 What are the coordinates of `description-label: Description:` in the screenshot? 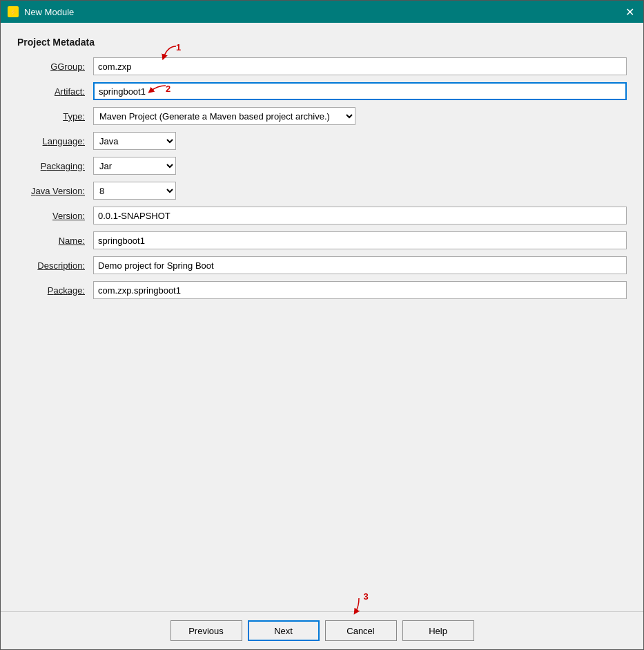 It's located at (55, 265).